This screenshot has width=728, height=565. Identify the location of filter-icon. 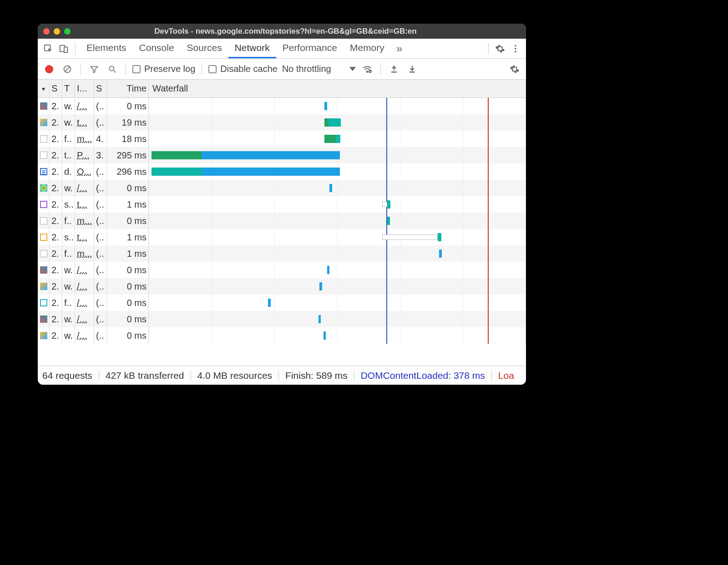
(94, 69).